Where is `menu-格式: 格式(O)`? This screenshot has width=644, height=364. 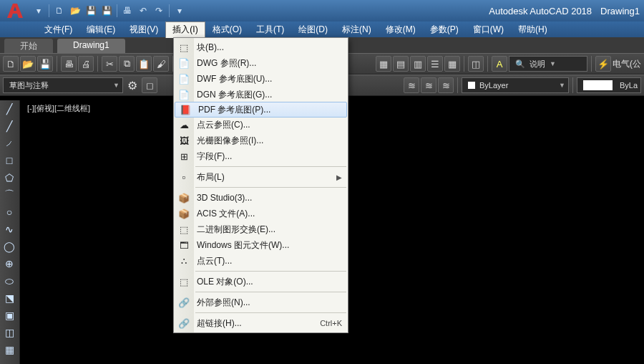
menu-格式: 格式(O) is located at coordinates (228, 30).